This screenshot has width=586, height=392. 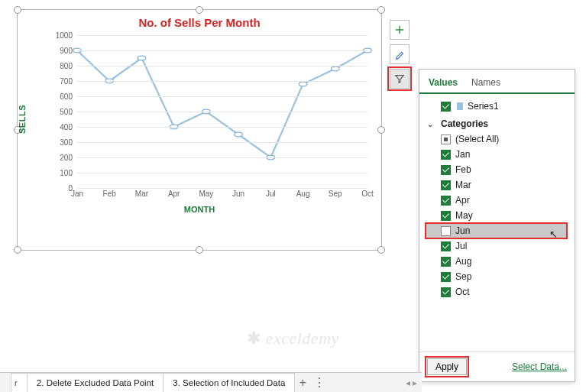 What do you see at coordinates (498, 170) in the screenshot?
I see `category-item: Feb` at bounding box center [498, 170].